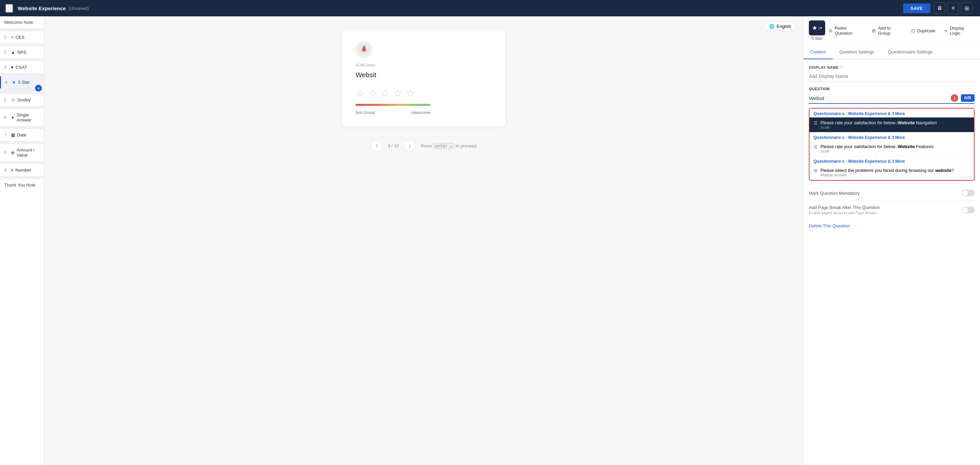 The image size is (980, 465). Describe the element at coordinates (42, 8) in the screenshot. I see `page-title: Website Experience` at that location.